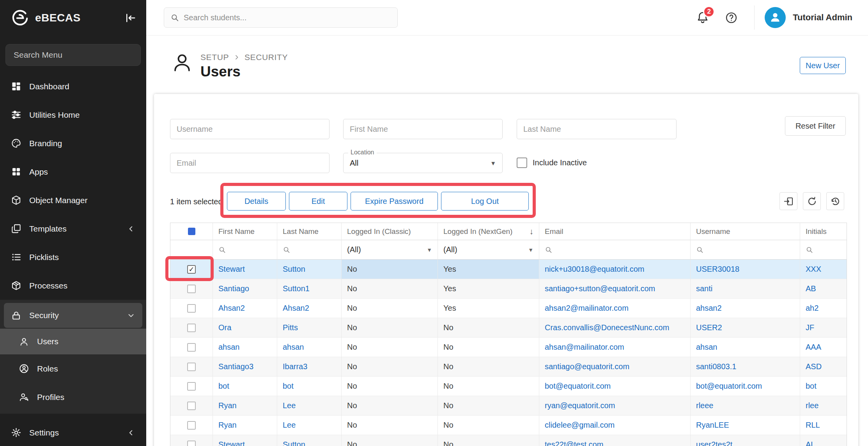  What do you see at coordinates (508, 328) in the screenshot?
I see `table-row: Ora Pitts No No Cras.convallis@DonecestN…` at bounding box center [508, 328].